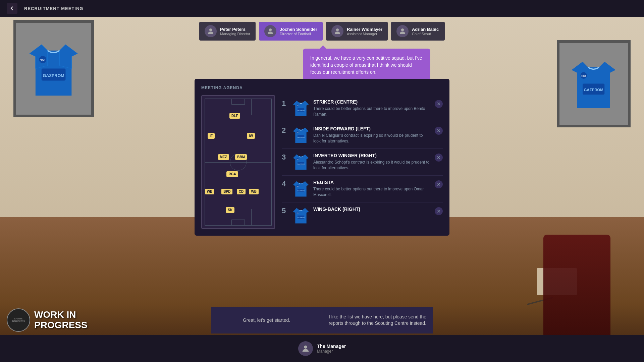 Image resolution: width=644 pixels, height=362 pixels. Describe the element at coordinates (322, 320) in the screenshot. I see `response-area: Great, let's get started. I like the lis…` at that location.